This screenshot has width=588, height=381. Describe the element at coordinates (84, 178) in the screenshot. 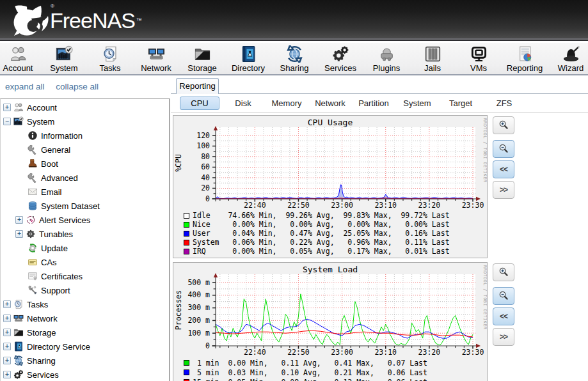

I see `tree-item-advanced: Advanced` at that location.